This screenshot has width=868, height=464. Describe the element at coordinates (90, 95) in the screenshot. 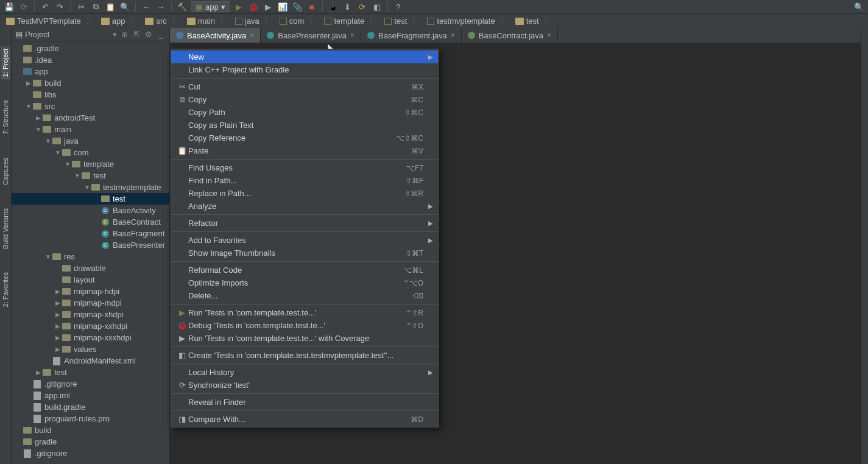

I see `tree-row: libs` at that location.